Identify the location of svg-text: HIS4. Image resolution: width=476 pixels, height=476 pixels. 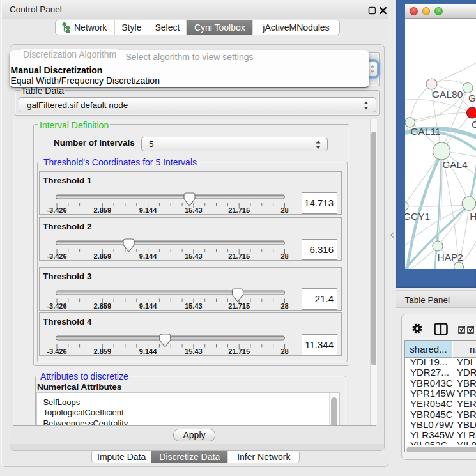
(473, 216).